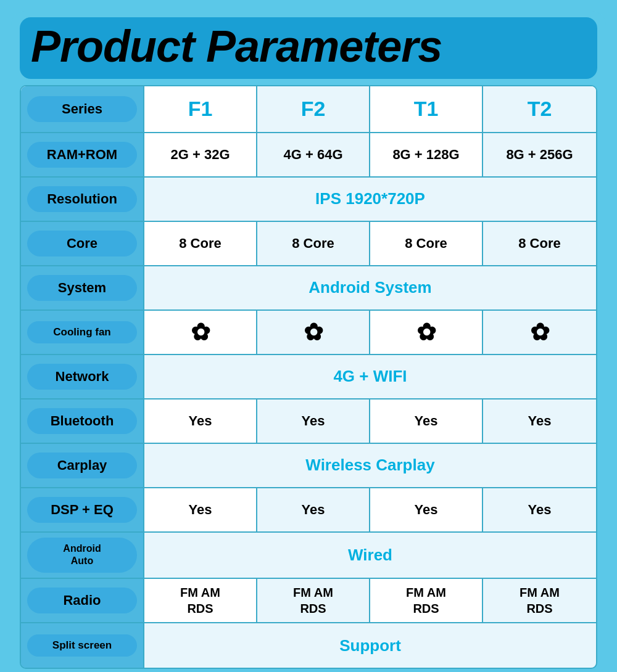 The image size is (617, 672). Describe the element at coordinates (313, 155) in the screenshot. I see `data-cell: 4G + 64G` at that location.